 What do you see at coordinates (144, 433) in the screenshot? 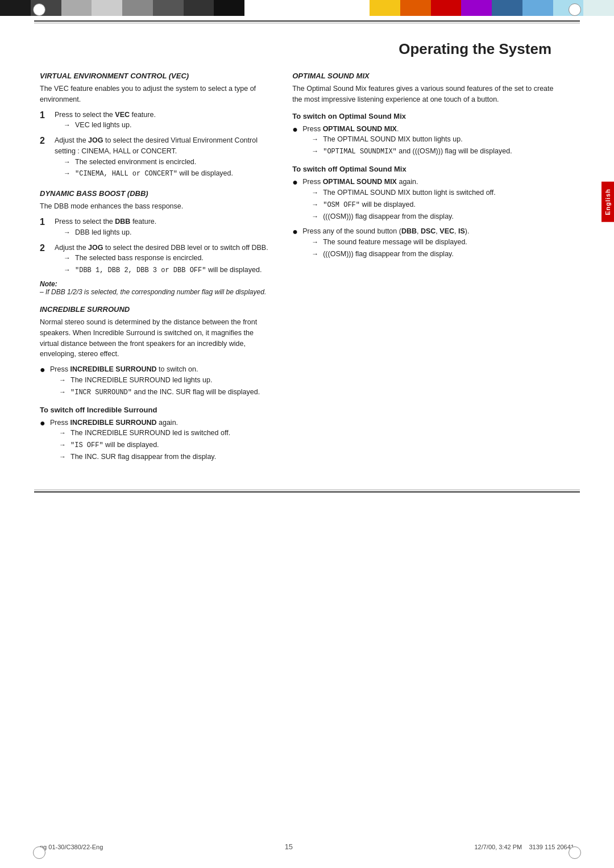
I see `is-bullet2-arrow1: → The INCREDIBLE SURROUND led is switche…` at bounding box center [144, 433].